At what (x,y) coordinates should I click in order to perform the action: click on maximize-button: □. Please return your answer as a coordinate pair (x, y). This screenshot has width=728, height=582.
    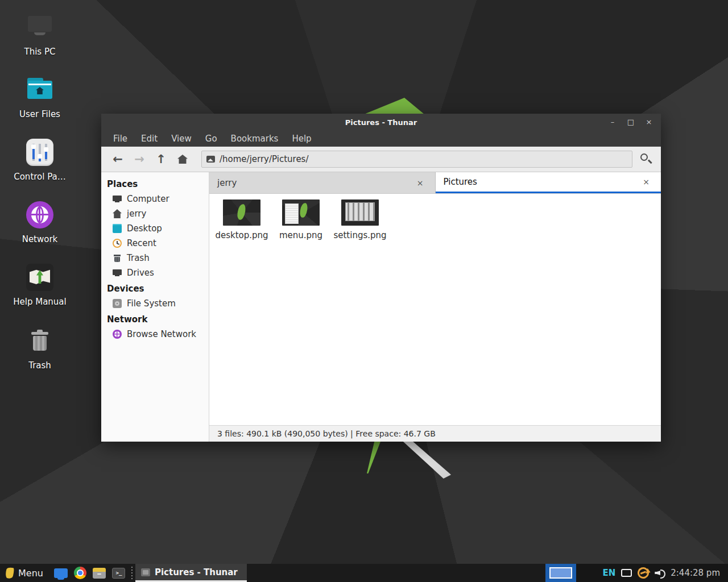
    Looking at the image, I should click on (631, 122).